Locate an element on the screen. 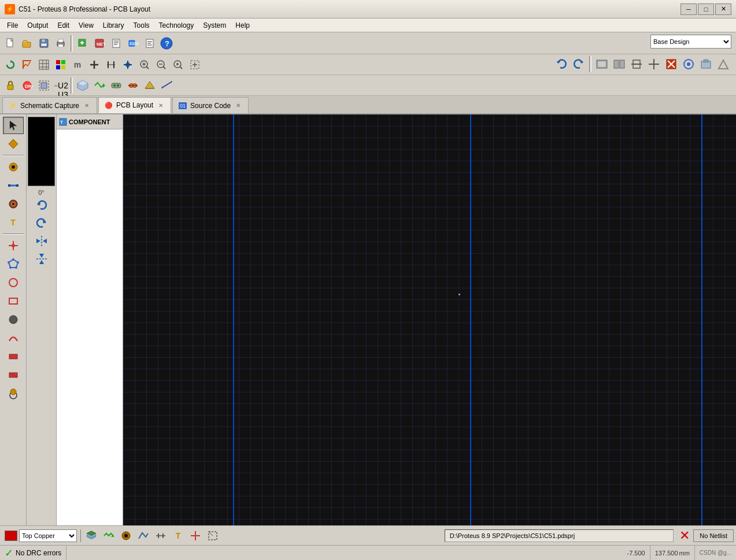 Image resolution: width=736 pixels, height=560 pixels. arc-button is located at coordinates (13, 338).